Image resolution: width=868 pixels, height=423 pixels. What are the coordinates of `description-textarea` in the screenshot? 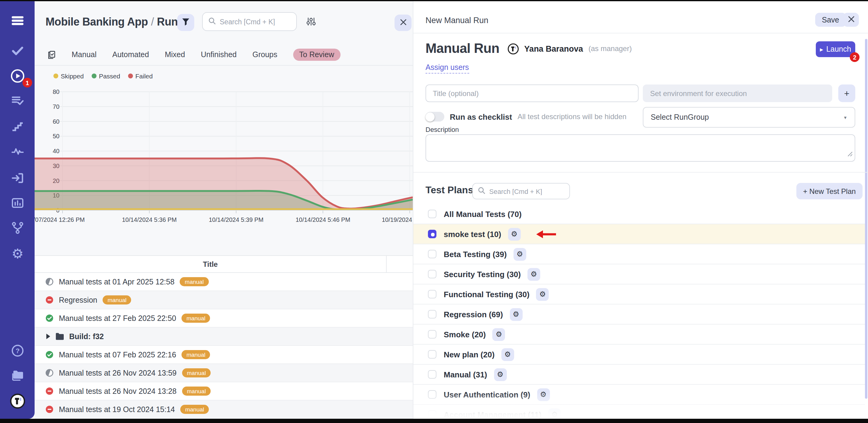 It's located at (640, 148).